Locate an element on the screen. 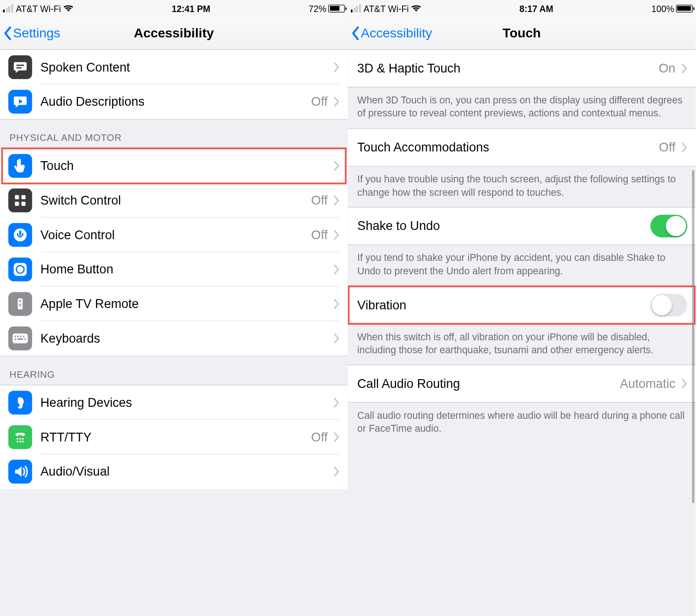 This screenshot has width=697, height=616. footer-accommodations: If you have trouble using the touch scre… is located at coordinates (522, 187).